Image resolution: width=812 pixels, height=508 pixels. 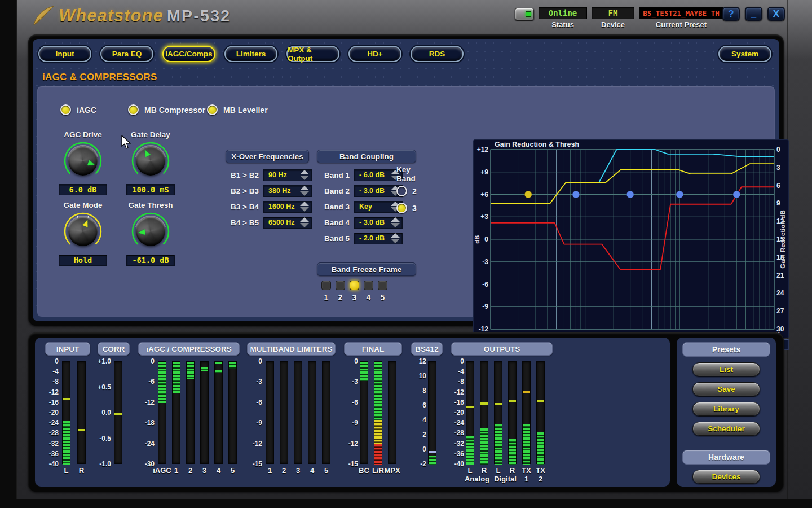 I want to click on knob-value: Hold, so click(x=83, y=260).